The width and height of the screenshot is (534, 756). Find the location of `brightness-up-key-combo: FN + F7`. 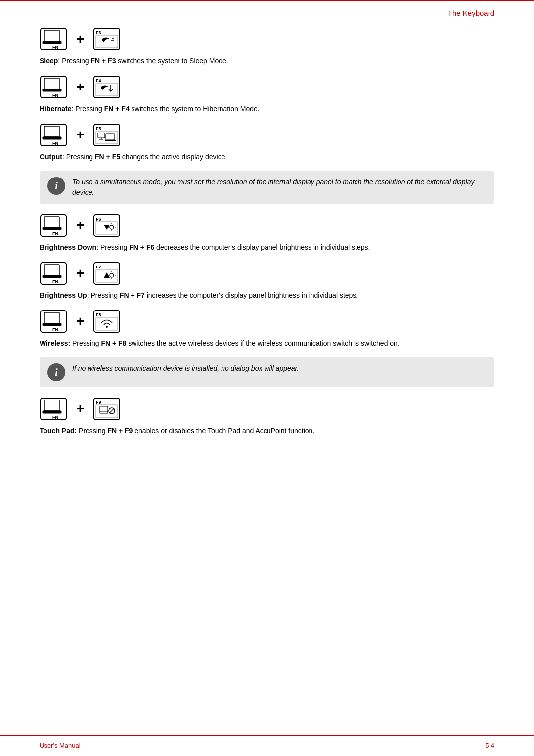

brightness-up-key-combo: FN + F7 is located at coordinates (267, 273).